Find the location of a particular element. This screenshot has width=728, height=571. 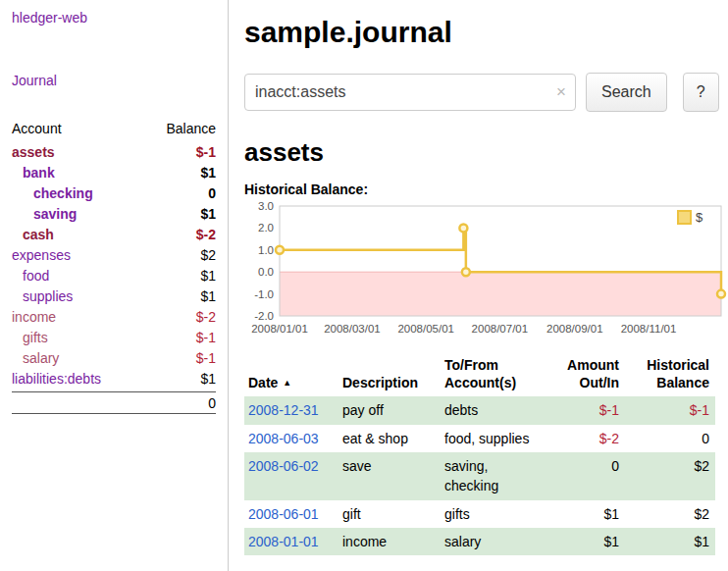

sidebar-account-link: income is located at coordinates (33, 317).